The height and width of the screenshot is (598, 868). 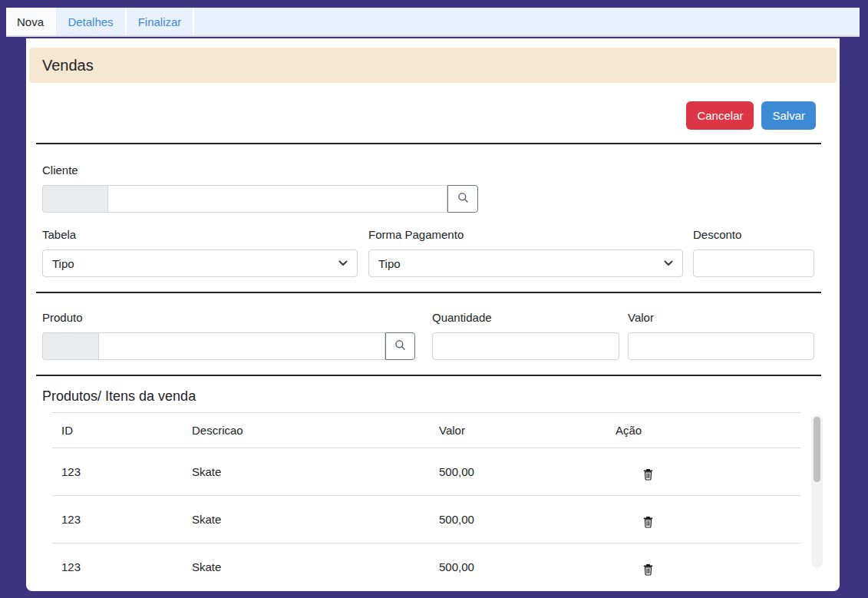 What do you see at coordinates (71, 346) in the screenshot?
I see `produto-code-field` at bounding box center [71, 346].